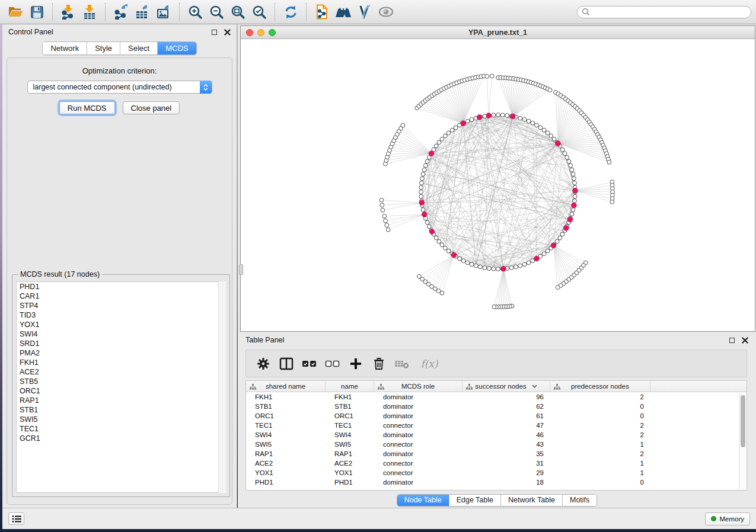  Describe the element at coordinates (496, 463) in the screenshot. I see `table-row: ACE2ACE2connector311` at that location.